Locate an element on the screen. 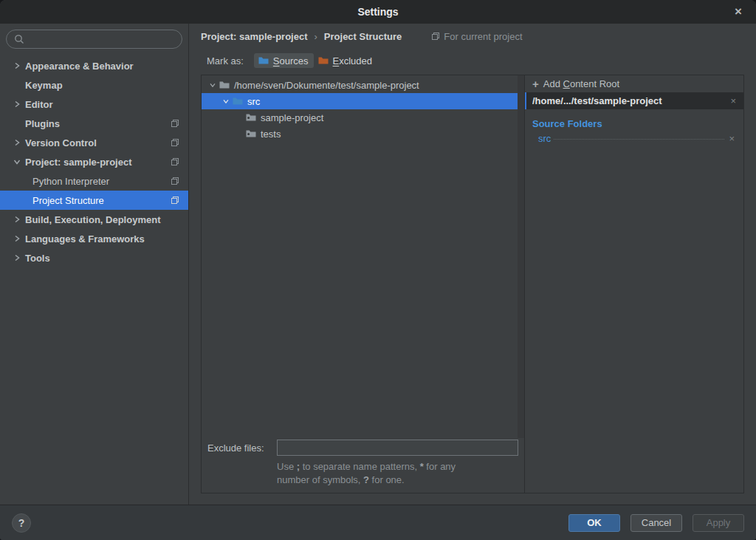 Image resolution: width=756 pixels, height=540 pixels. exclude-files-section: Exclude files: Use ; to separate name pa… is located at coordinates (363, 465).